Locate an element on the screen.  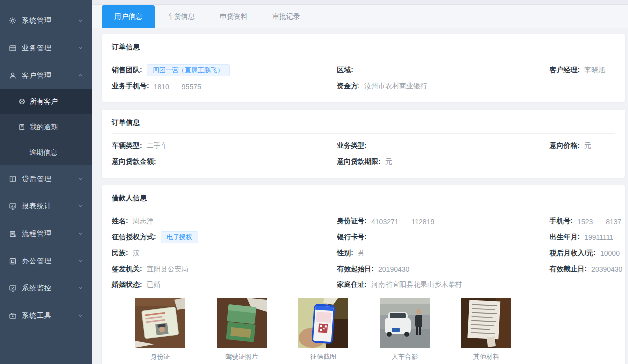
sidebar-item-system-monitor: 系统监控 is located at coordinates (46, 288).